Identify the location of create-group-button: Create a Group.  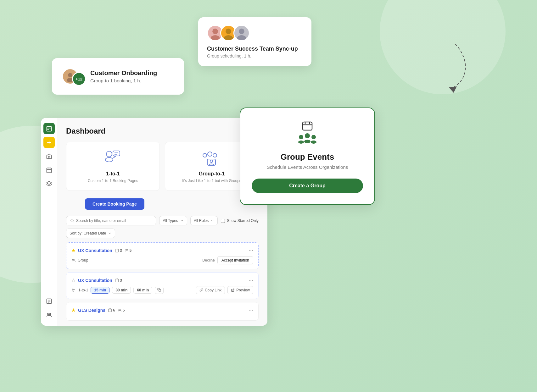
(307, 186).